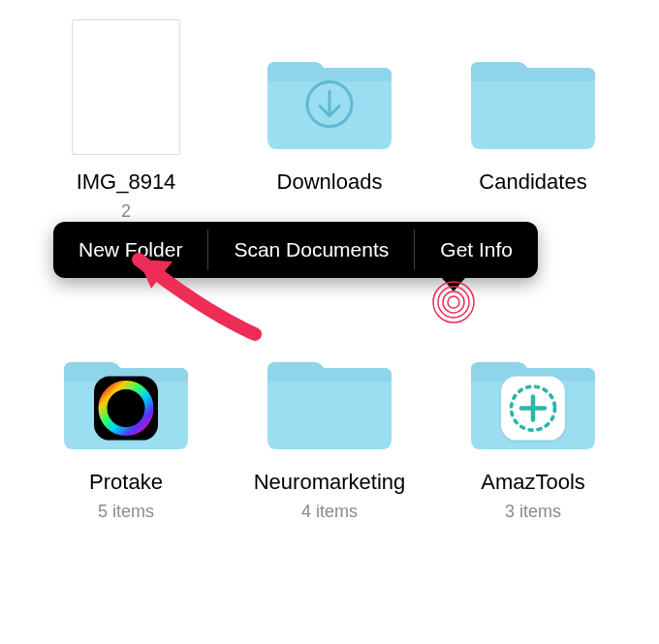 The width and height of the screenshot is (659, 644). Describe the element at coordinates (477, 250) in the screenshot. I see `menu-get-info: Get Info` at that location.